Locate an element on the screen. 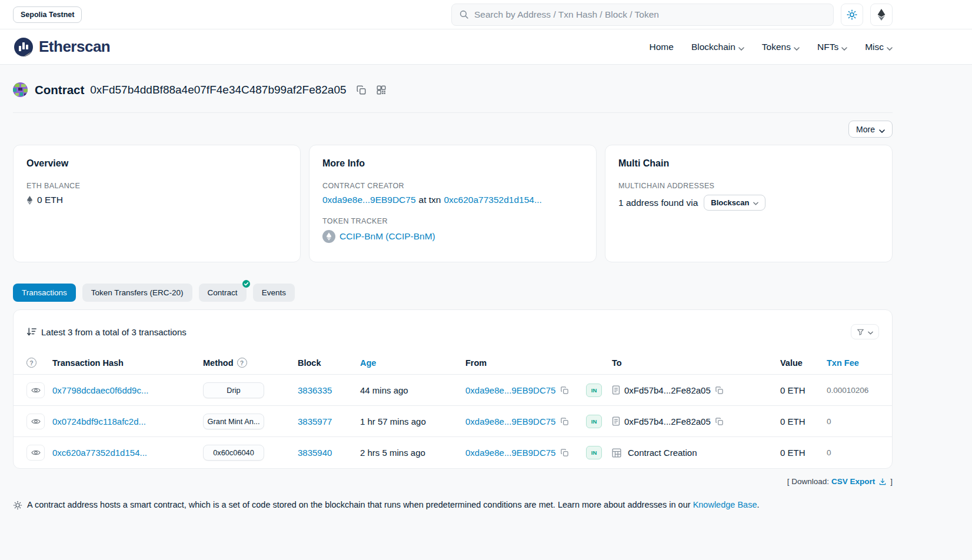 This screenshot has height=560, width=972. contract-header: Contract 0xFd57b4ddBf88a4e07fF4e34C487b9… is located at coordinates (453, 89).